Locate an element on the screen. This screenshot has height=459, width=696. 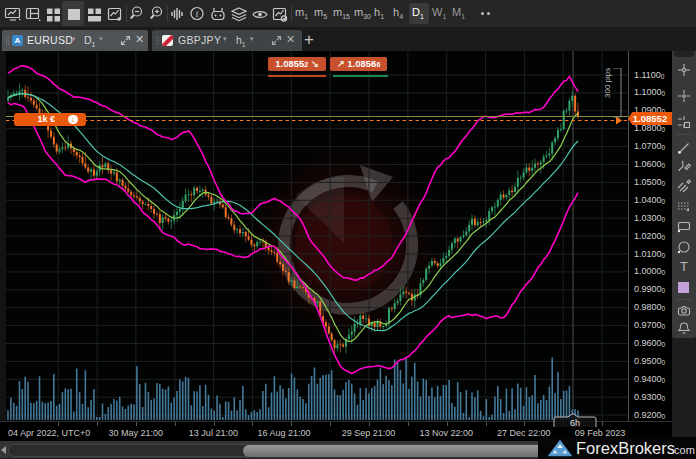
svg-text: .com is located at coordinates (683, 450).